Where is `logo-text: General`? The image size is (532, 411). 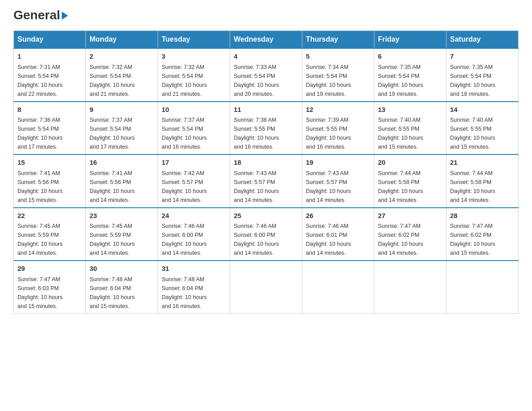
logo-text: General is located at coordinates (41, 15).